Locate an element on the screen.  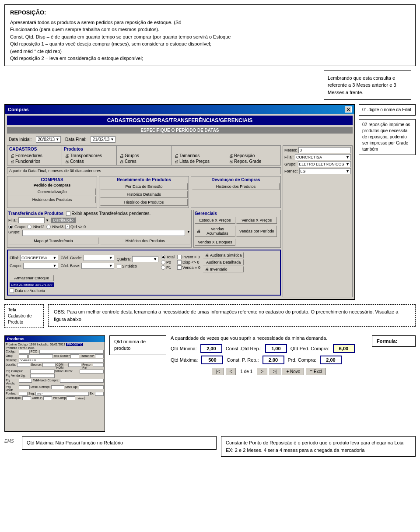
f-tamanho-input is located at coordinates (99, 356).